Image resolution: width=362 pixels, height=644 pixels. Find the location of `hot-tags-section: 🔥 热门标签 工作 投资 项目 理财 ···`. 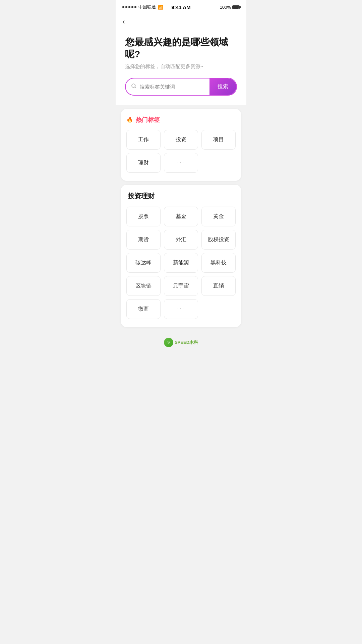

hot-tags-section: 🔥 热门标签 工作 投资 项目 理财 ··· is located at coordinates (181, 145).